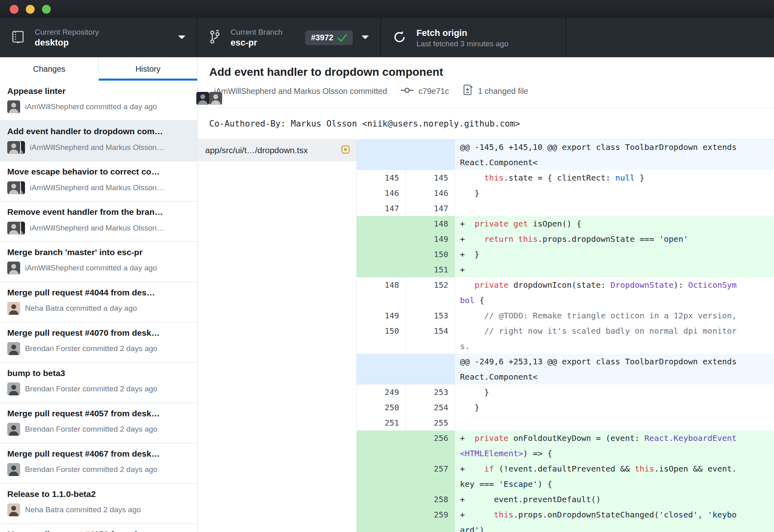  Describe the element at coordinates (381, 193) in the screenshot. I see `old-line-number: 146` at that location.